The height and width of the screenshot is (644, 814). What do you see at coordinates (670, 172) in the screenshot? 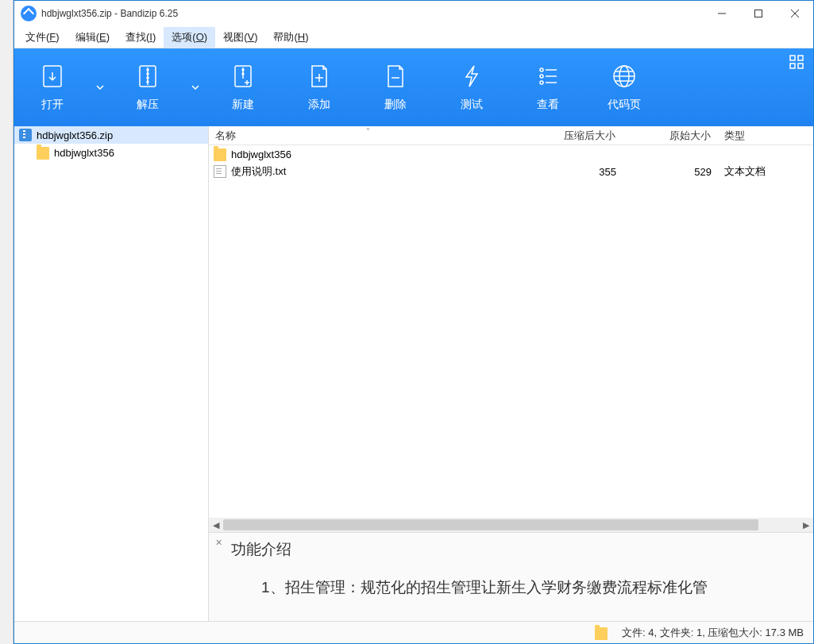
I see `file-original: 529` at bounding box center [670, 172].